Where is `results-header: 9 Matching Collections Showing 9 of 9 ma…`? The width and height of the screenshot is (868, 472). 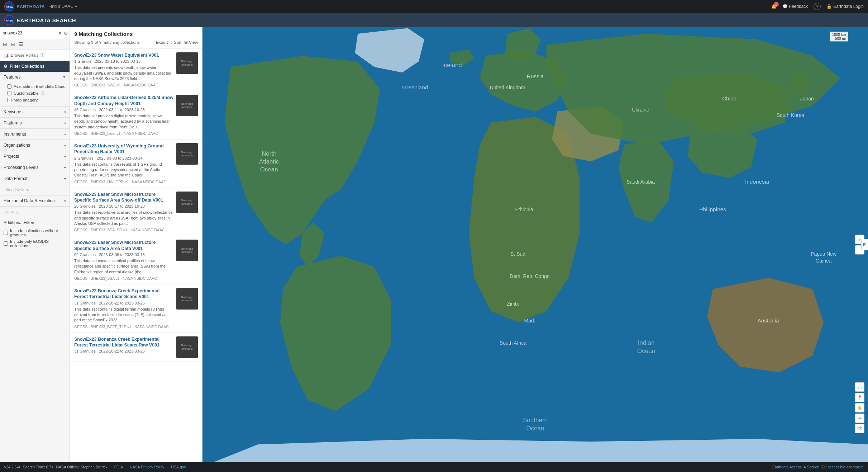
results-header: 9 Matching Collections Showing 9 of 9 ma… is located at coordinates (136, 38).